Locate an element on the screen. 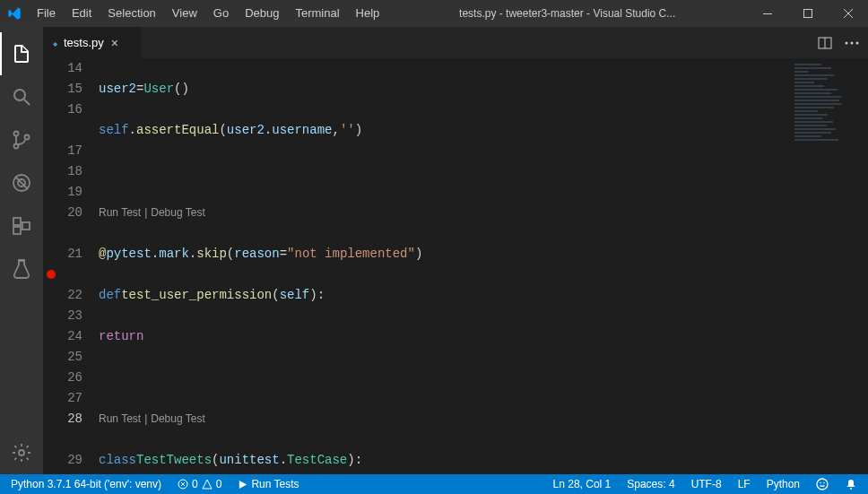 This screenshot has height=494, width=868. explorer-icon is located at coordinates (22, 54).